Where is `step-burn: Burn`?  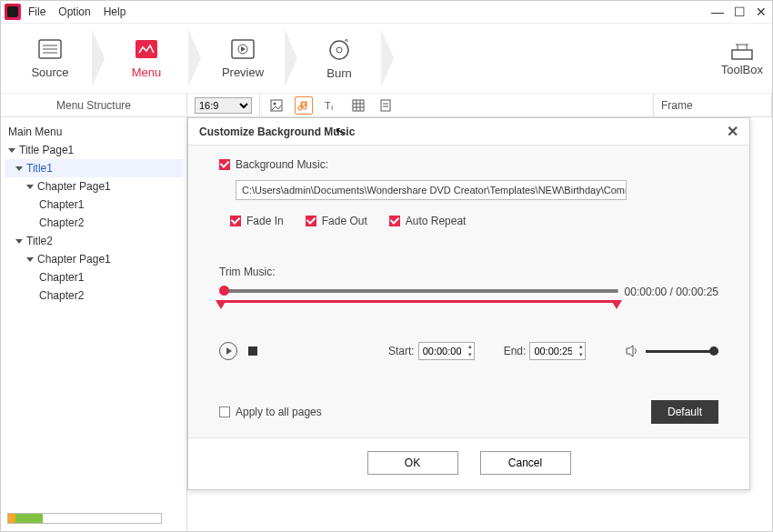
step-burn: Burn is located at coordinates (339, 58).